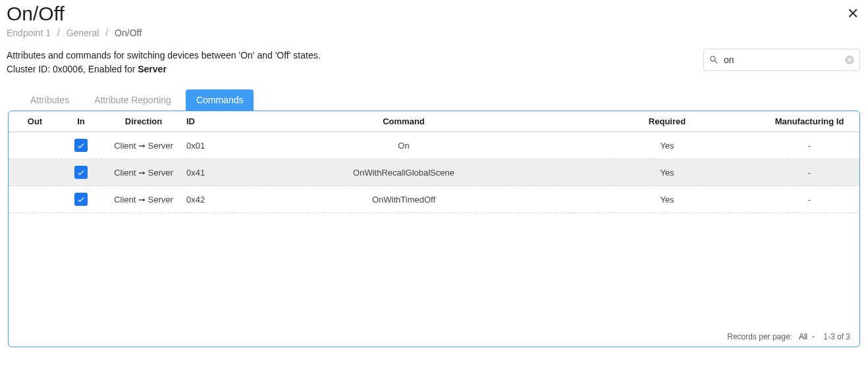 The image size is (868, 367). I want to click on records-per-page-label: Records per page:, so click(760, 337).